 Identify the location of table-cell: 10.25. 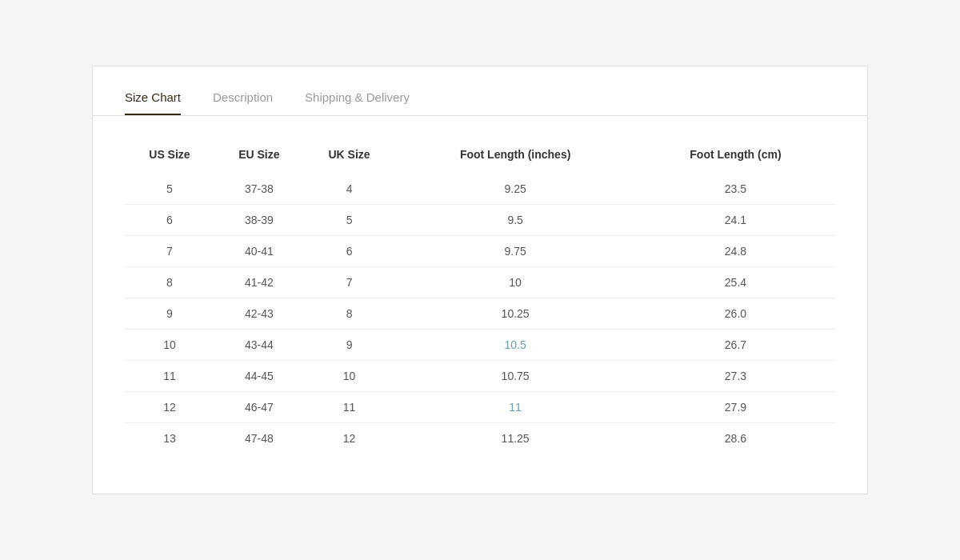
(515, 314).